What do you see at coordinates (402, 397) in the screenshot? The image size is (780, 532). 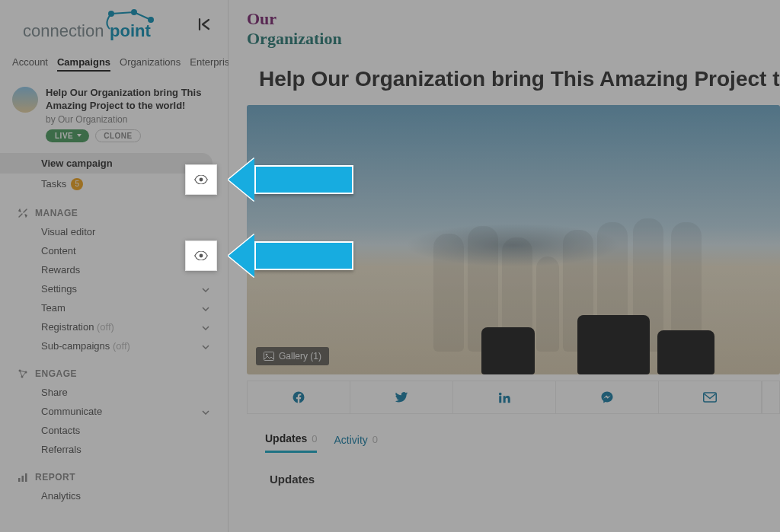 I see `share-twitter` at bounding box center [402, 397].